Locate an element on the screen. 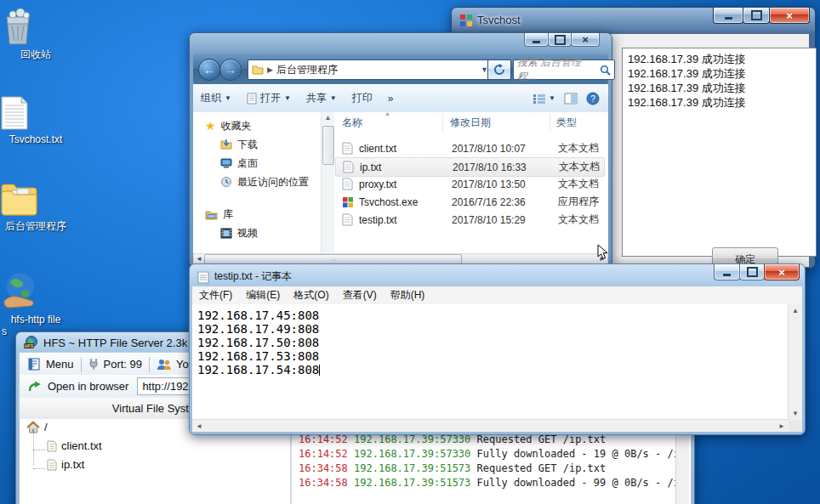 Image resolution: width=820 pixels, height=504 pixels. forward-button: → is located at coordinates (231, 70).